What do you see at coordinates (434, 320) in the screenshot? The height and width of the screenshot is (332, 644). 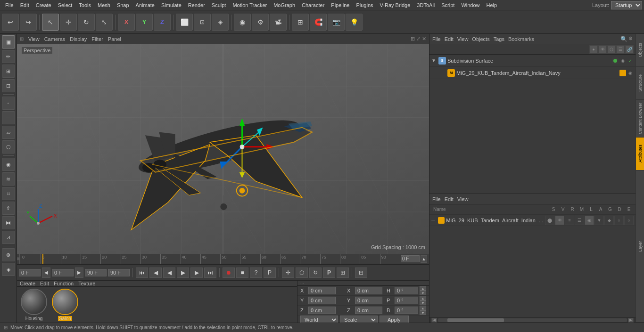 I see `attr-scrollbar-left: ◀` at bounding box center [434, 320].